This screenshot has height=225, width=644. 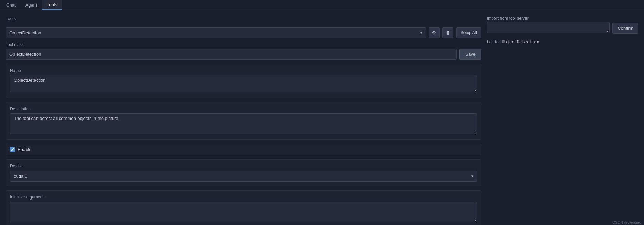 What do you see at coordinates (540, 42) in the screenshot?
I see `loaded-suffix: .` at bounding box center [540, 42].